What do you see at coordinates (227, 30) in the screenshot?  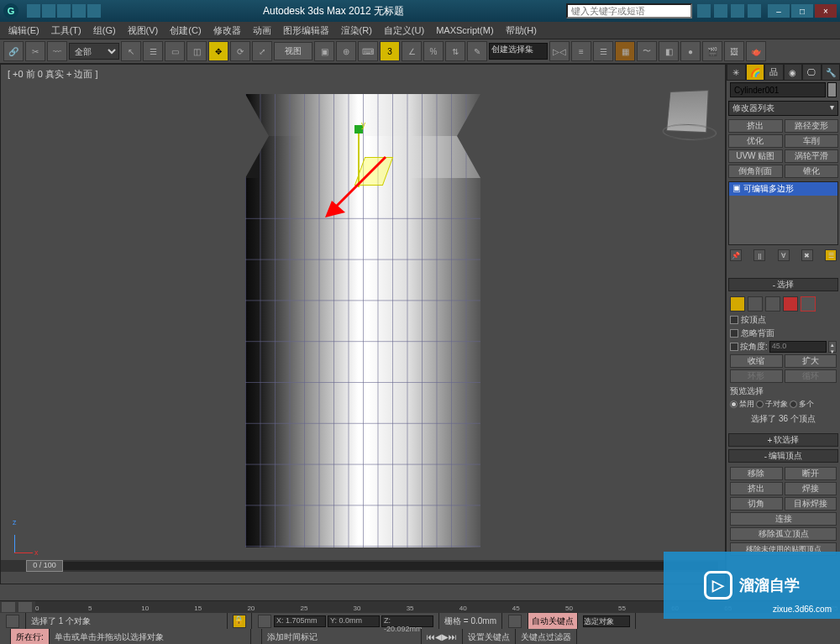 I see `menu-modifiers: 修改器` at bounding box center [227, 30].